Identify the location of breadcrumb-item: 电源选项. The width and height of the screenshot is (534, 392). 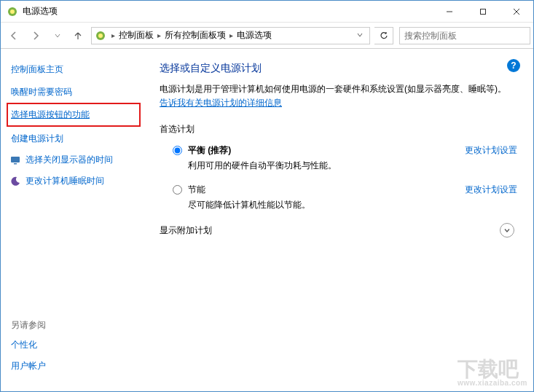
(254, 35).